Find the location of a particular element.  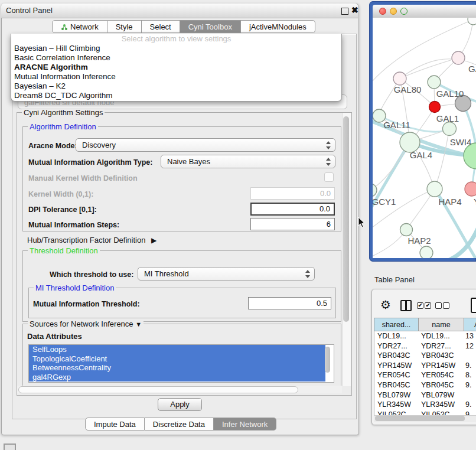

network-node-gal-partial is located at coordinates (458, 58).